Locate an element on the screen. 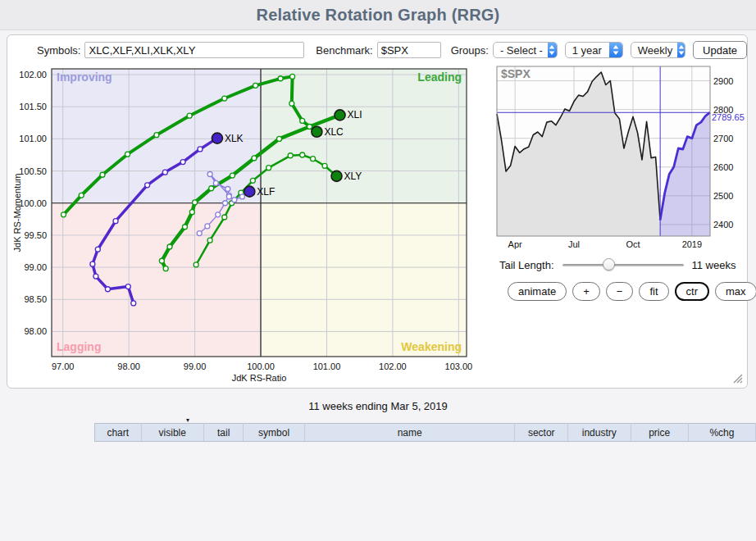  tail-length-value: 11 weeks is located at coordinates (714, 266).